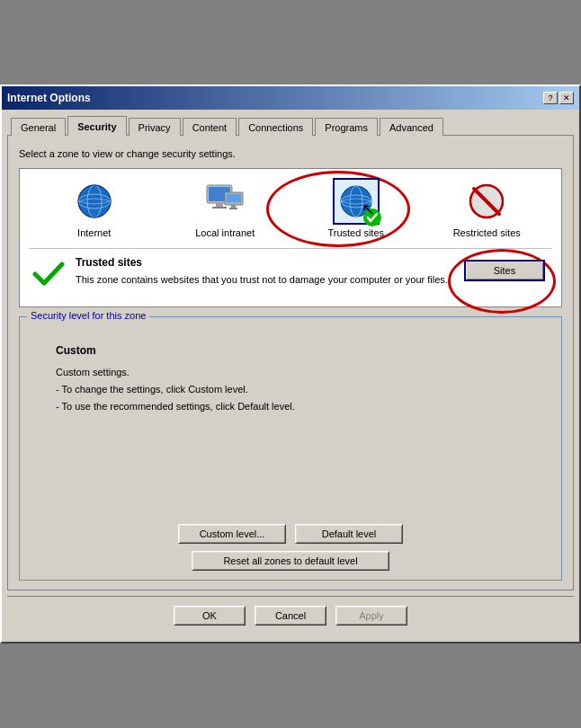 Image resolution: width=581 pixels, height=728 pixels. What do you see at coordinates (263, 271) in the screenshot?
I see `trusted-text-block: Trusted sites This zone contains website…` at bounding box center [263, 271].